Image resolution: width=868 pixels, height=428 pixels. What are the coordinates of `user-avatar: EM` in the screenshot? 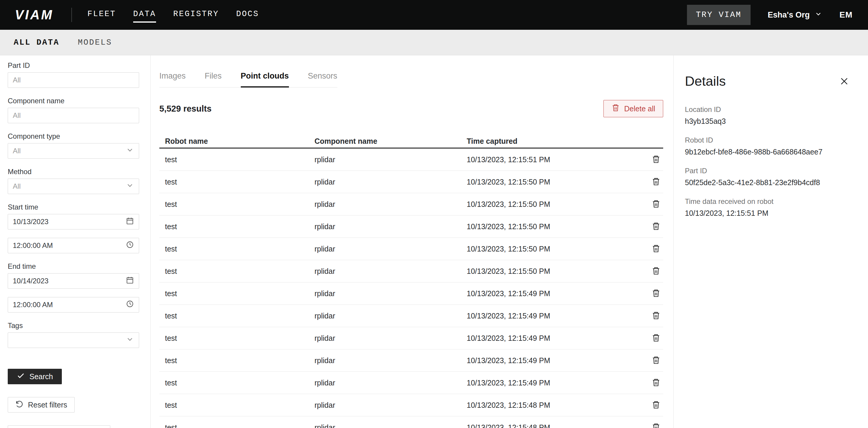 It's located at (846, 15).